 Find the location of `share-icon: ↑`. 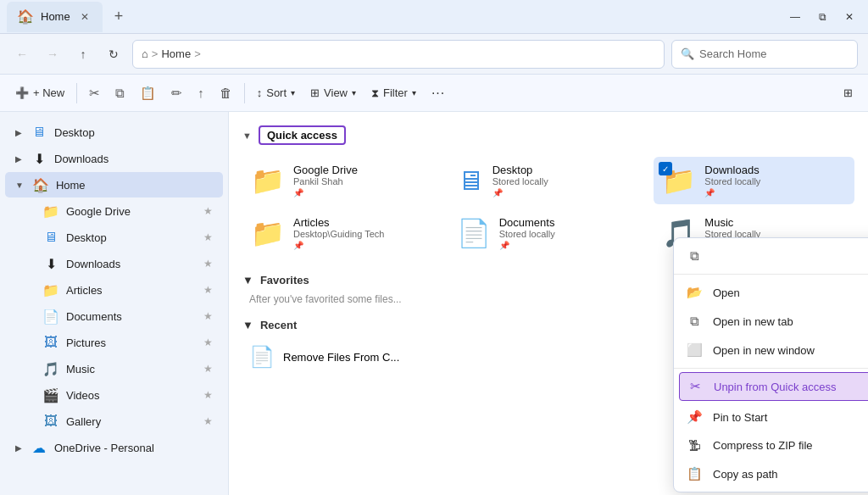

share-icon: ↑ is located at coordinates (201, 93).